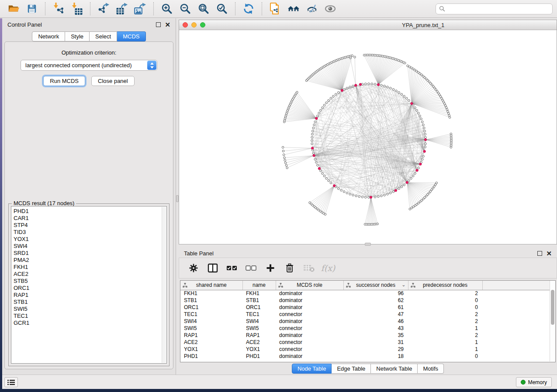 The width and height of the screenshot is (557, 392). Describe the element at coordinates (312, 9) in the screenshot. I see `hide-selection-button` at that location.